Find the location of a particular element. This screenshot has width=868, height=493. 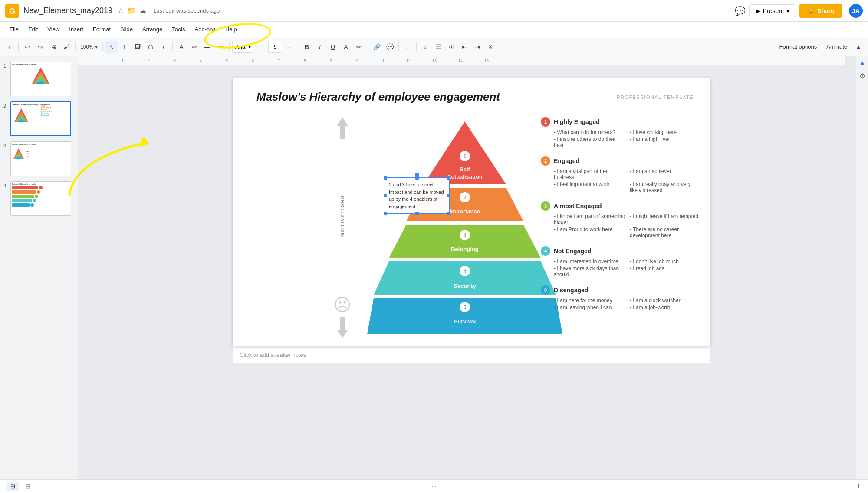

legend-engaged: 2 Engaged - I am a vital part of the bus… is located at coordinates (621, 175).